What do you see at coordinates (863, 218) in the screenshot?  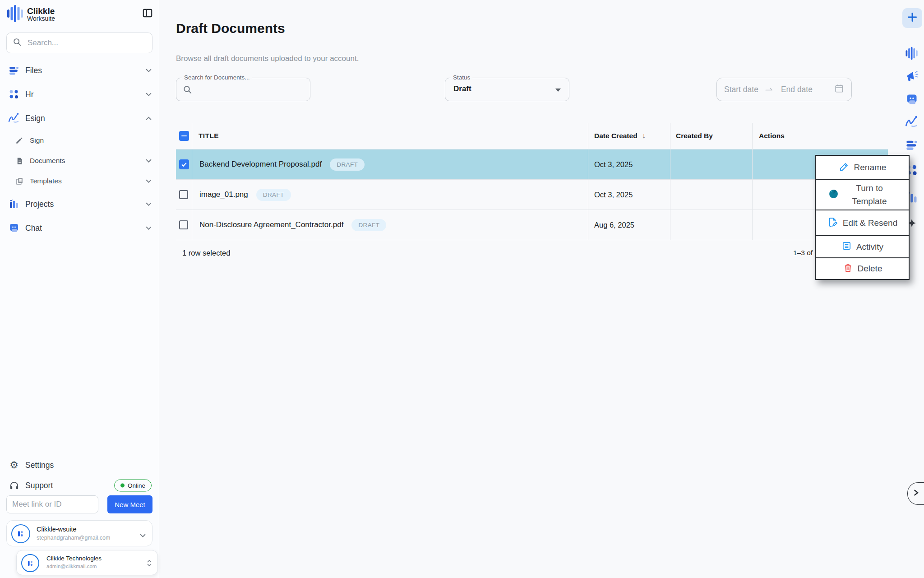 I see `row-actions-menu: Rename Turn to Template Edit & Resend Ac…` at bounding box center [863, 218].